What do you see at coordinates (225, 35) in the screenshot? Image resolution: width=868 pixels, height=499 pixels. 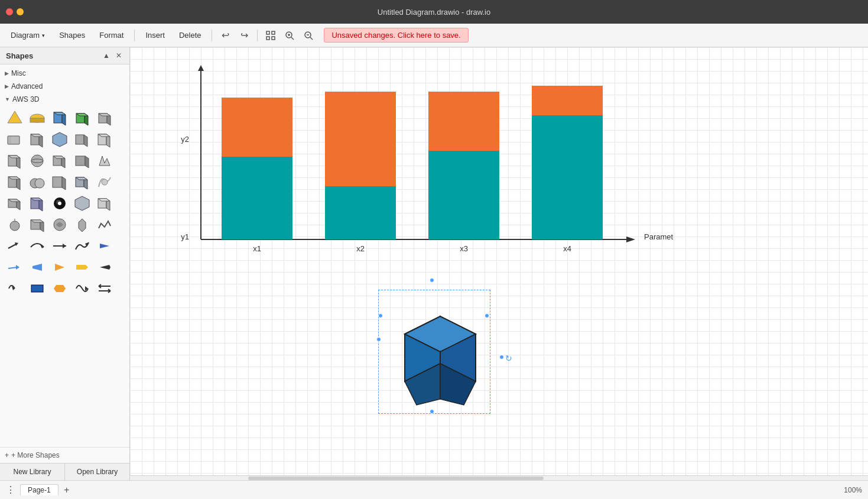 I see `undo-button: ↩` at bounding box center [225, 35].